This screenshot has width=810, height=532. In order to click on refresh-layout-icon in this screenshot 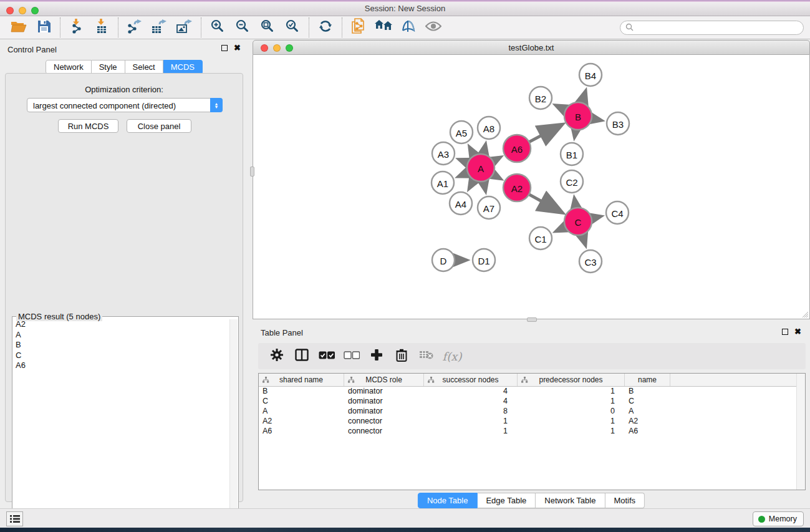, I will do `click(325, 27)`.